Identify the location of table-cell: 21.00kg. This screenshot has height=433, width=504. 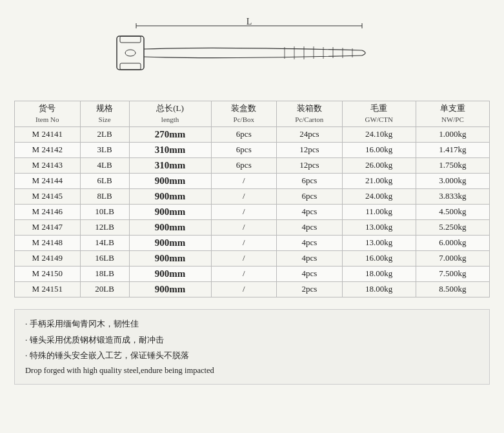
(379, 181).